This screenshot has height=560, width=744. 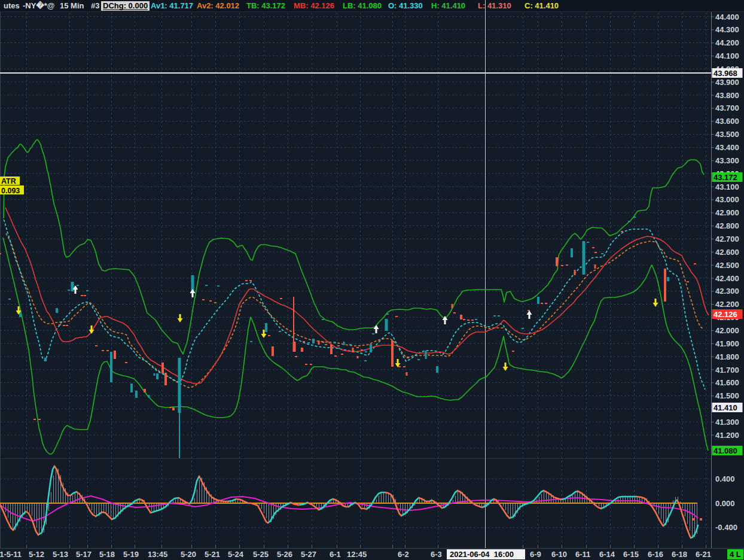 What do you see at coordinates (727, 121) in the screenshot?
I see `svg-text: 43.600` at bounding box center [727, 121].